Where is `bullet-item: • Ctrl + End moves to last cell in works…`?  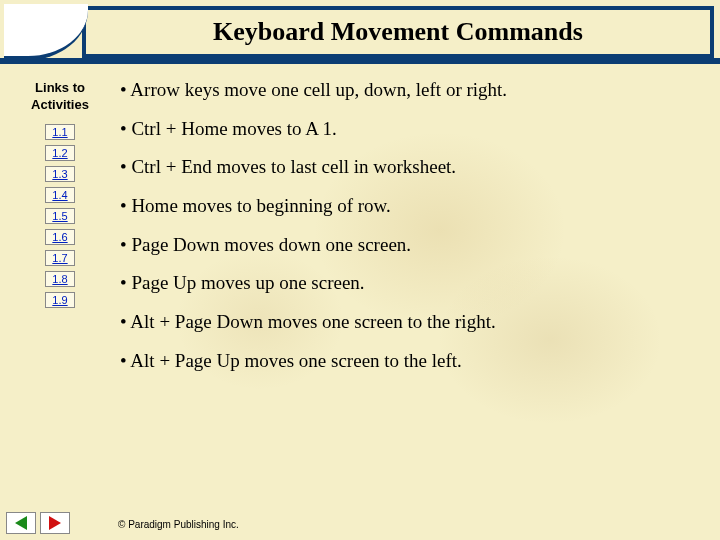 bullet-item: • Ctrl + End moves to last cell in works… is located at coordinates (410, 168).